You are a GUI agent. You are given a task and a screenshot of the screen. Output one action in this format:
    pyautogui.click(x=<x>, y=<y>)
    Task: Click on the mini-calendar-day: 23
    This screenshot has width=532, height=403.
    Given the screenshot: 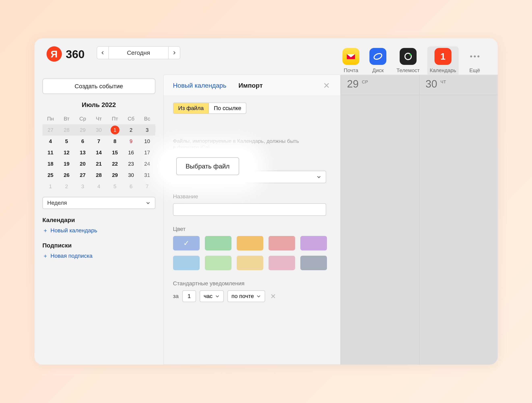 What is the action you would take?
    pyautogui.click(x=131, y=164)
    